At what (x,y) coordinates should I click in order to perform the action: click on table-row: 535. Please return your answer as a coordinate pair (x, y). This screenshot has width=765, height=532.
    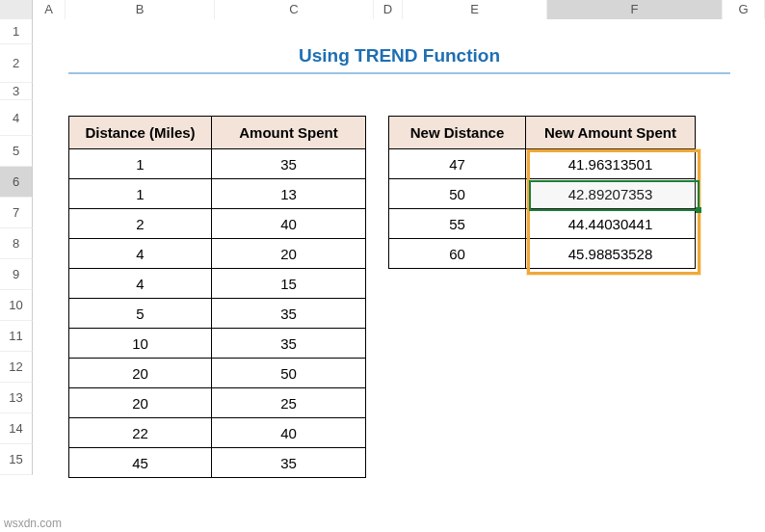
    Looking at the image, I should click on (218, 314).